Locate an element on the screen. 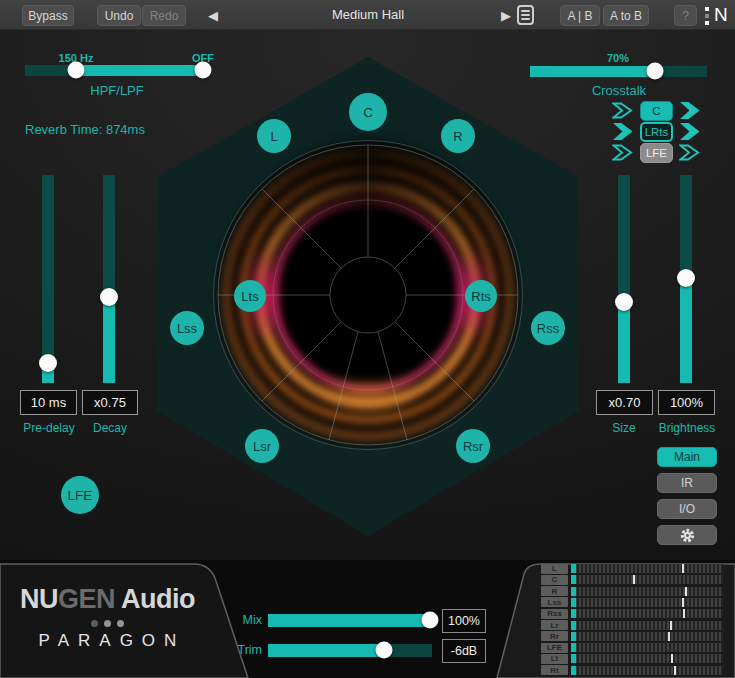 The height and width of the screenshot is (678, 735). lpf-slider-handle is located at coordinates (204, 70).